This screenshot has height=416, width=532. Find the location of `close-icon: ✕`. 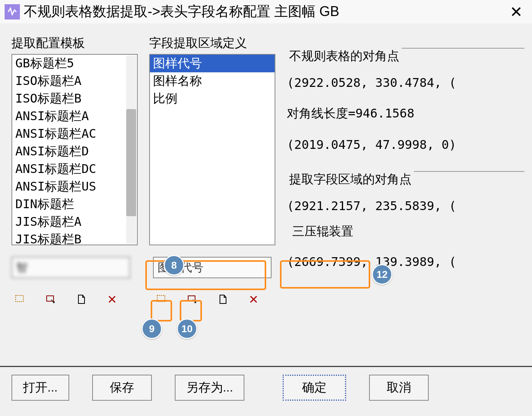

close-icon: ✕ is located at coordinates (516, 12).